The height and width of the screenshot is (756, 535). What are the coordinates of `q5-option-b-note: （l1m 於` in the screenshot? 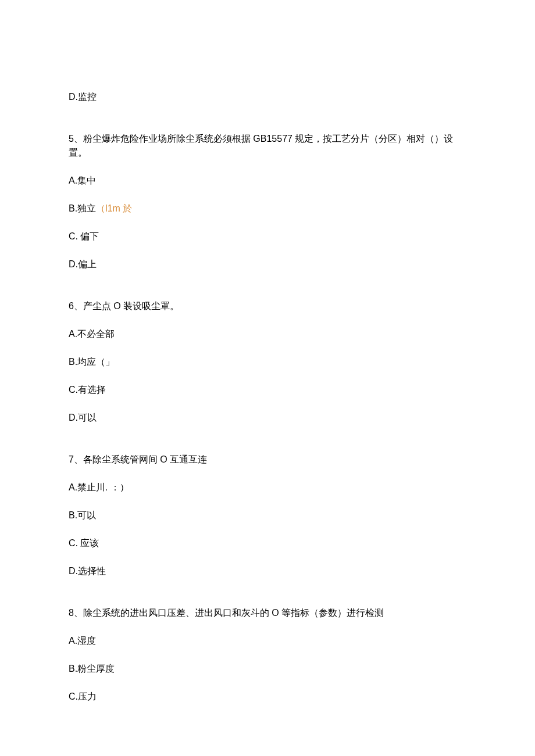 It's located at (114, 208).